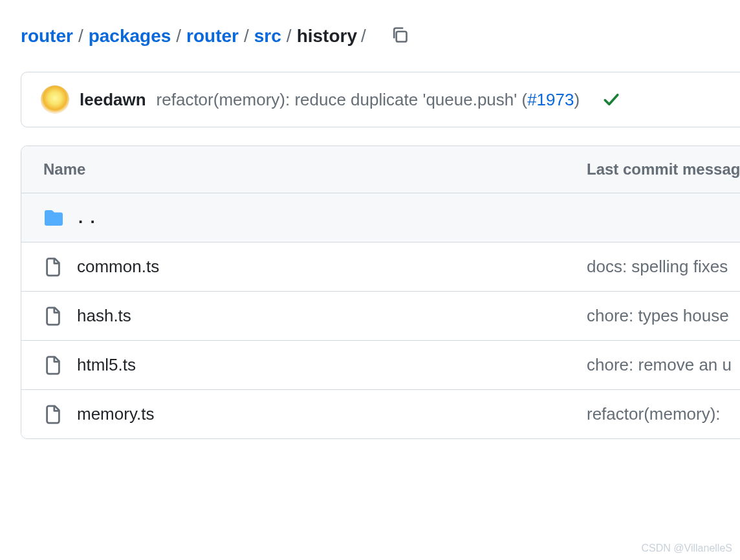  Describe the element at coordinates (47, 36) in the screenshot. I see `breadcrumb-link-router: router` at that location.